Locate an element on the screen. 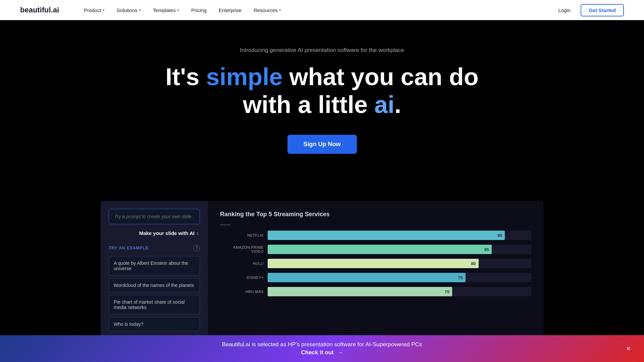 The image size is (644, 362). hero-title-part4: . is located at coordinates (398, 105).